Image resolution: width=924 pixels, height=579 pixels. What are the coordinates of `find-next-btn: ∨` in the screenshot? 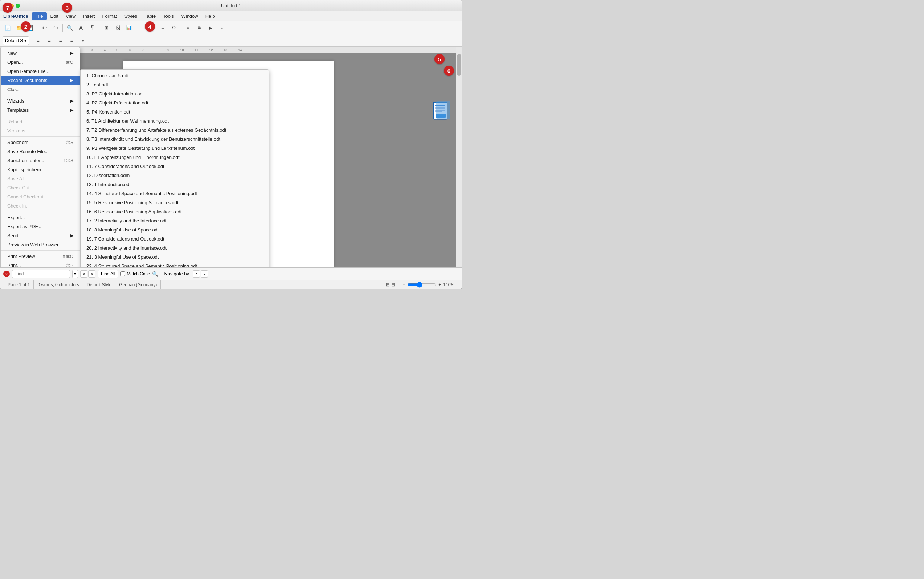 It's located at (92, 274).